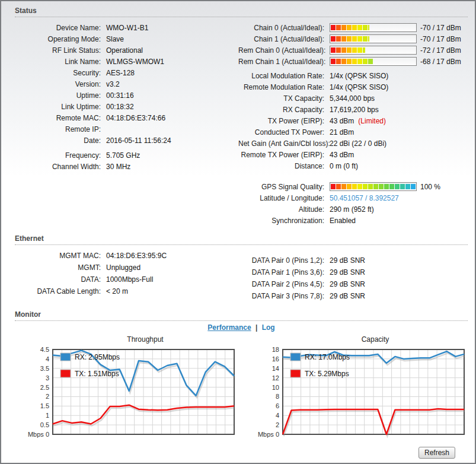 The height and width of the screenshot is (464, 476). What do you see at coordinates (45, 387) in the screenshot?
I see `y-tick-label: 2.5` at bounding box center [45, 387].